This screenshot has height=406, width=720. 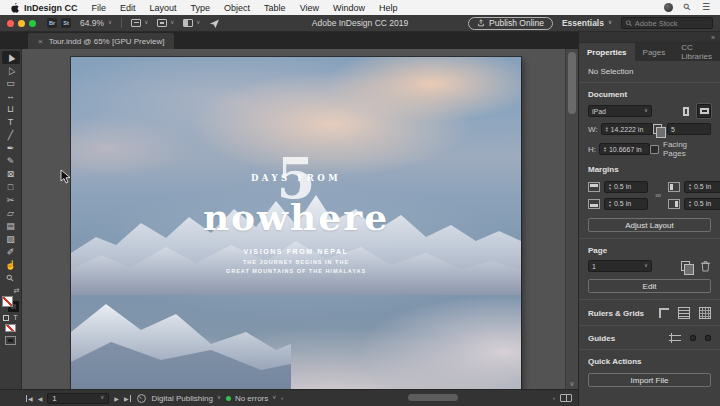 What do you see at coordinates (10, 328) in the screenshot?
I see `apply-none-button` at bounding box center [10, 328].